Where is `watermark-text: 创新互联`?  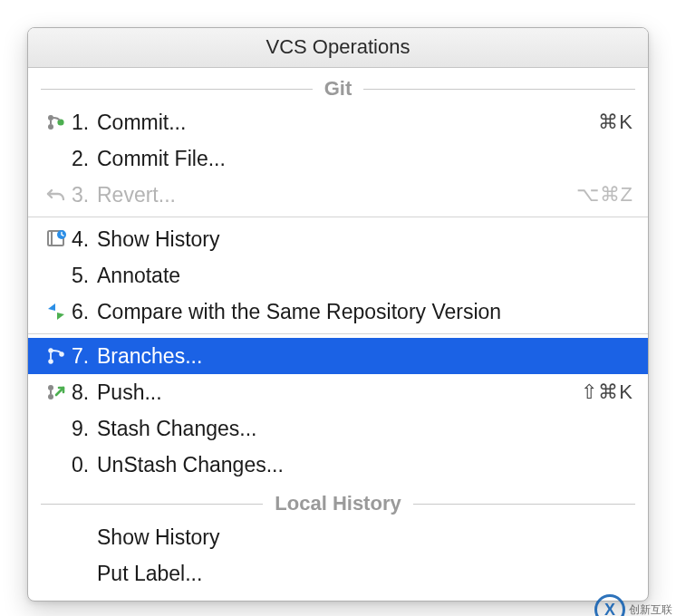
watermark-text: 创新互联 is located at coordinates (651, 610).